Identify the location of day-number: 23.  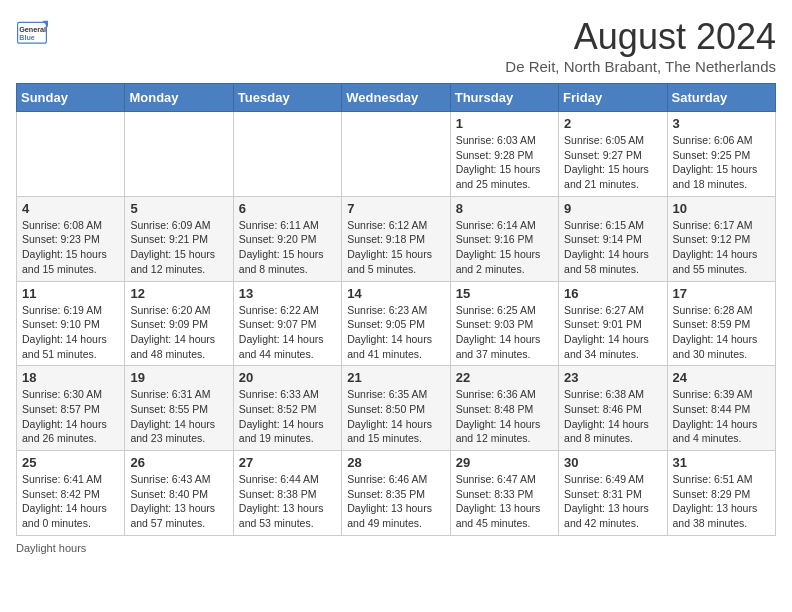
(612, 378).